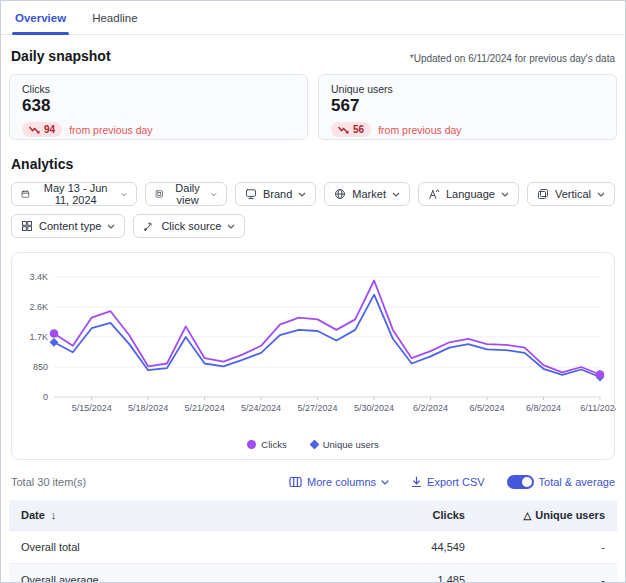  What do you see at coordinates (27, 226) in the screenshot?
I see `grid-icon` at bounding box center [27, 226].